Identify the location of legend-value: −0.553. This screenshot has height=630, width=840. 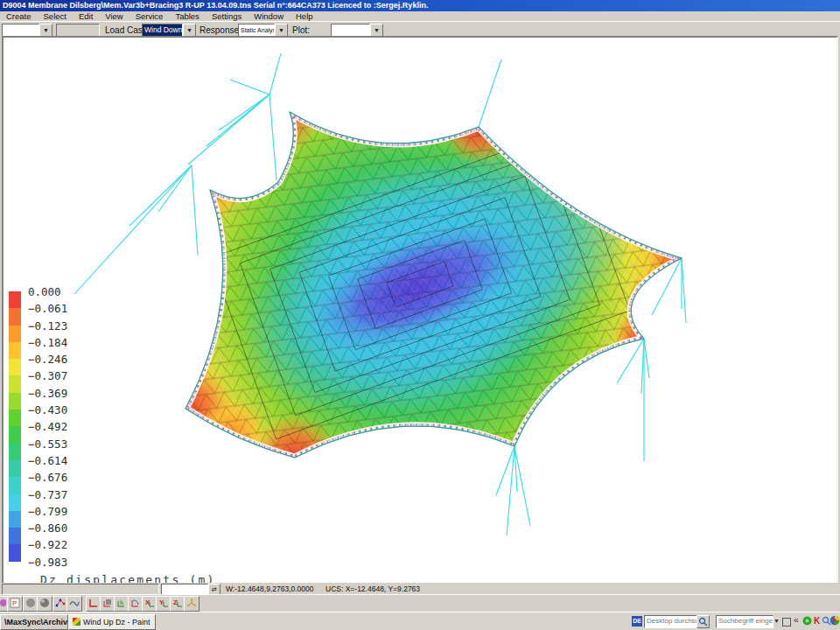
(47, 444).